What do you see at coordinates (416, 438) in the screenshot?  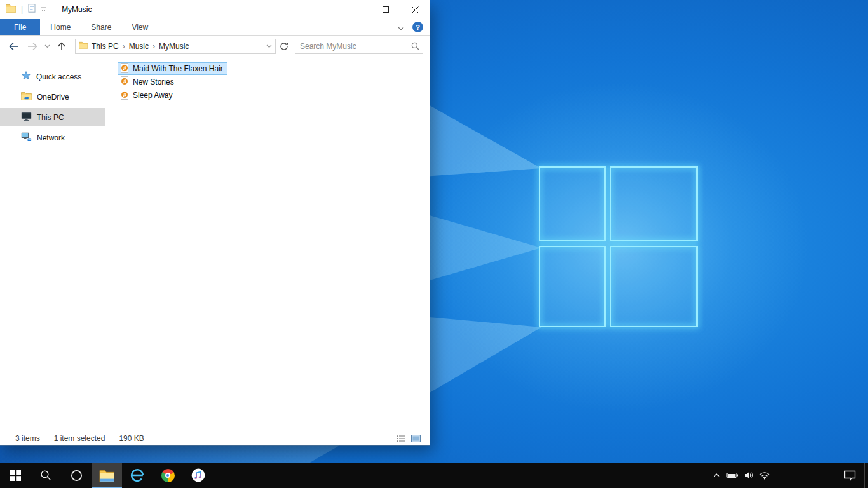 I see `thumbnail-view-button` at bounding box center [416, 438].